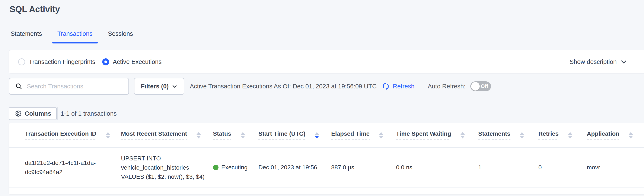  Describe the element at coordinates (404, 86) in the screenshot. I see `refresh-label: Refresh` at that location.